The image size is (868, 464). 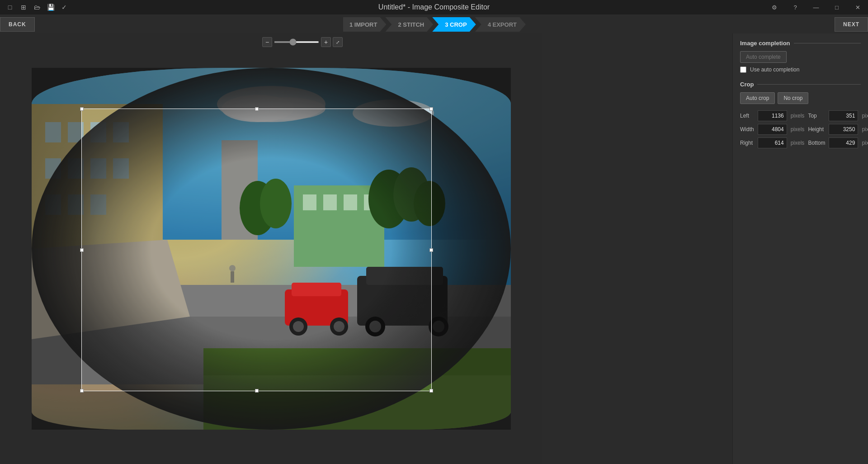 I want to click on save-button: 💾, so click(x=51, y=7).